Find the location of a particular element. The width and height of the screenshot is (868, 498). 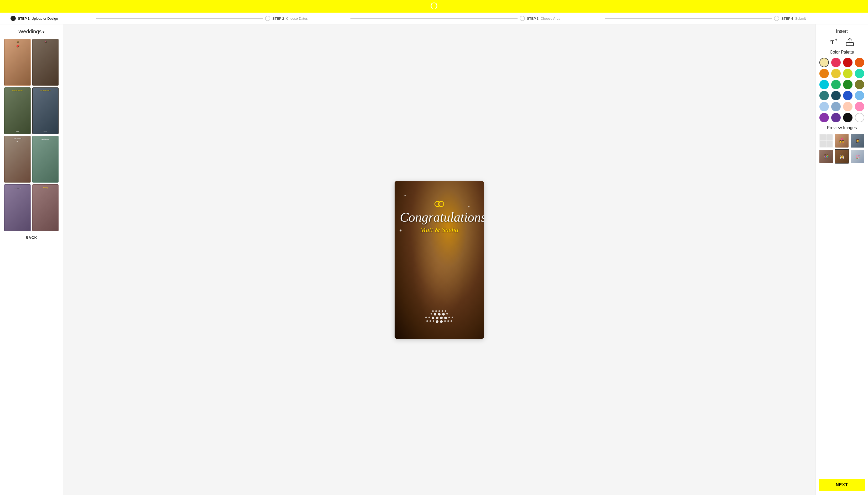

color-swatch-blue is located at coordinates (848, 96).